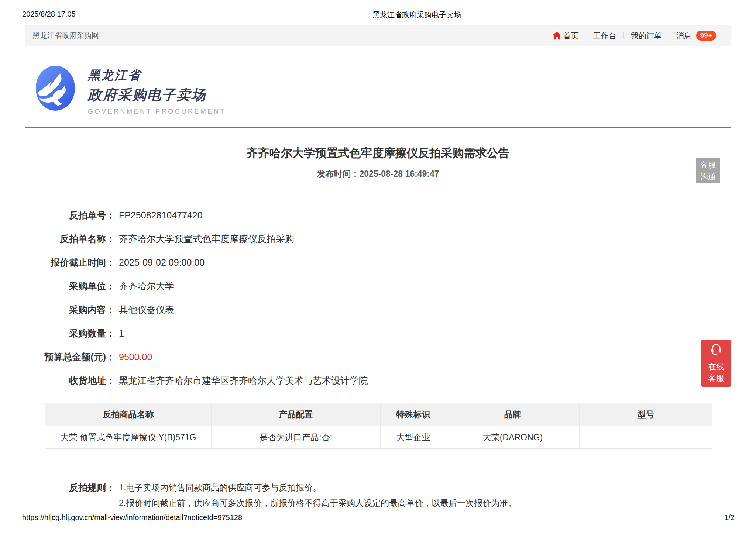 This screenshot has width=756, height=534. Describe the element at coordinates (296, 415) in the screenshot. I see `col-header-product-config: 产品配置` at that location.